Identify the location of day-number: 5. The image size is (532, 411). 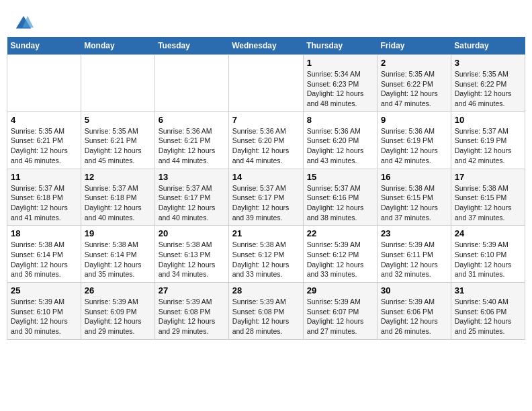
(118, 120).